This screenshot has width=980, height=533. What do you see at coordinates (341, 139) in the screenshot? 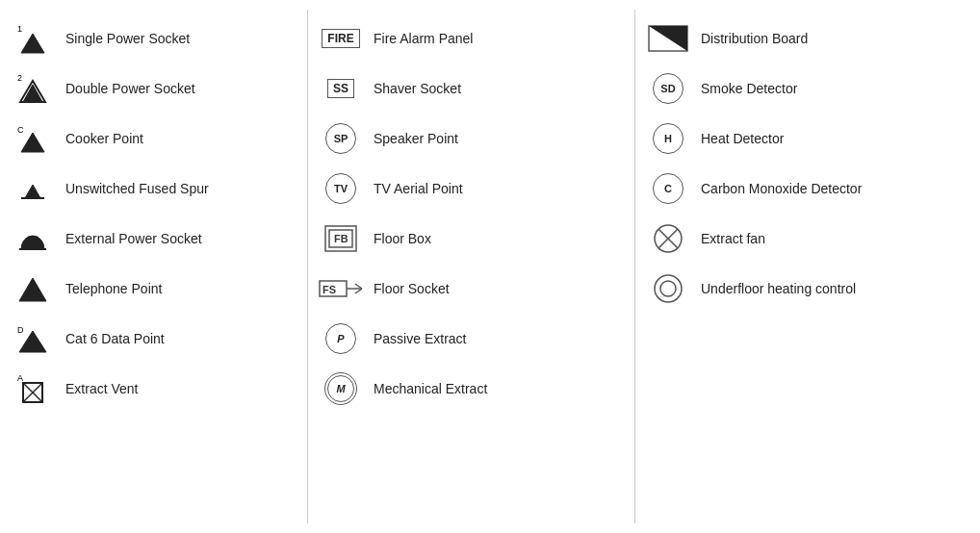
I see `sp-badge: SP` at bounding box center [341, 139].